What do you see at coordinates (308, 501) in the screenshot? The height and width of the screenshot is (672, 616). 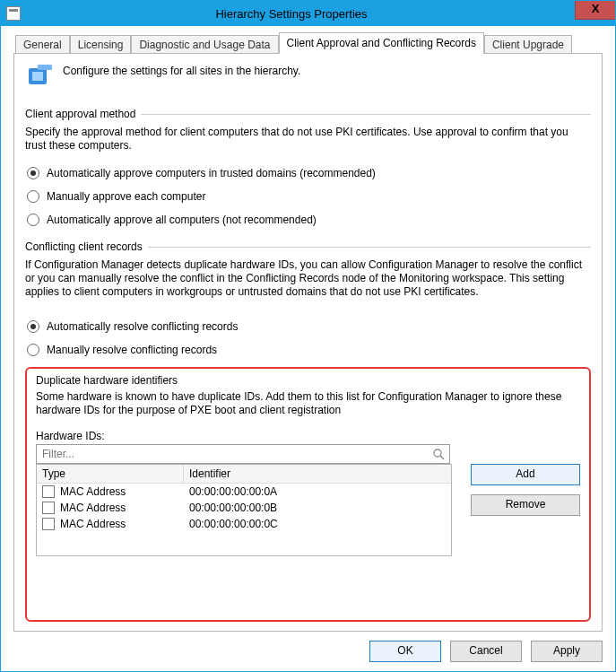 I see `grid-and-buttons: Type Identifier MAC Address00:00:00:00:0…` at bounding box center [308, 501].